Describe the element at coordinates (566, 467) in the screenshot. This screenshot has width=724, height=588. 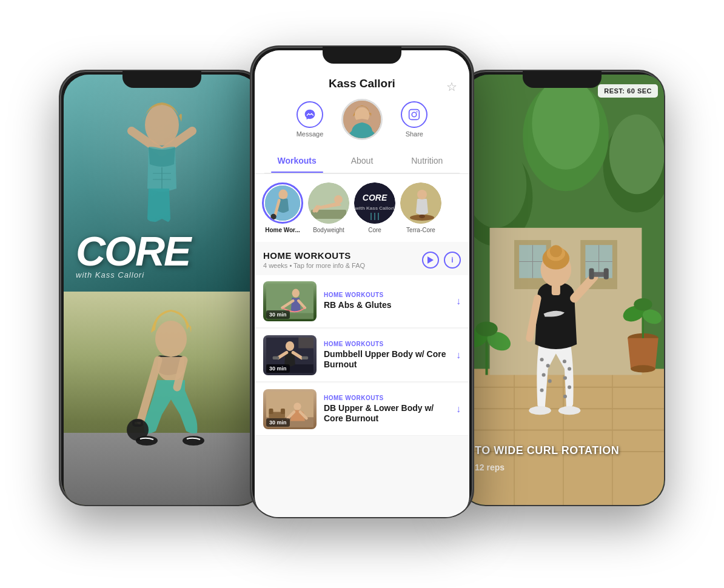
I see `reps-count: 12 reps` at that location.